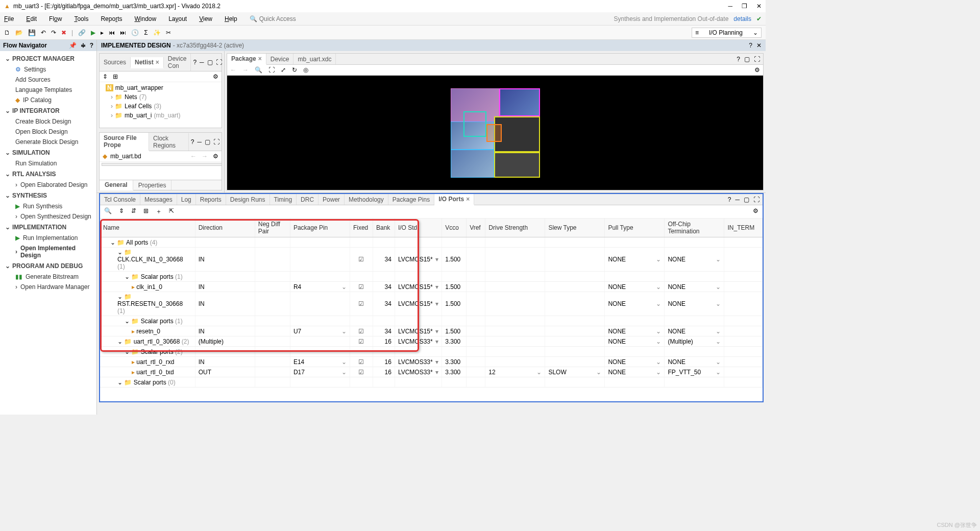  Describe the element at coordinates (320, 228) in the screenshot. I see `column-header: Package Pin` at that location.